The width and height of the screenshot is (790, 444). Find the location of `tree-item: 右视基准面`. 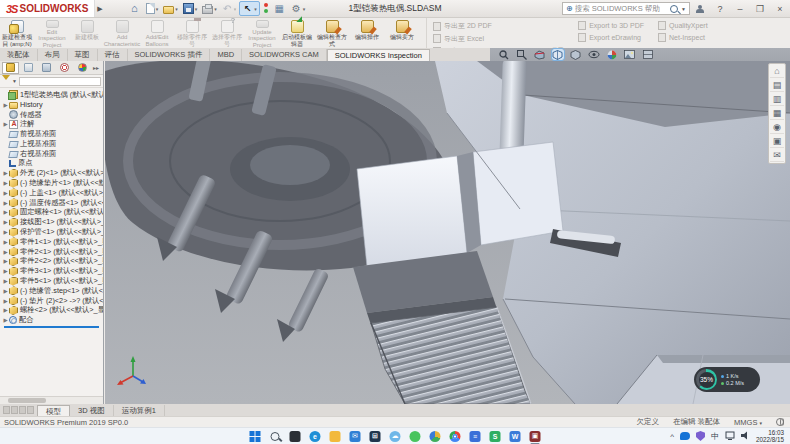

tree-item: 右视基准面 is located at coordinates (52, 154).